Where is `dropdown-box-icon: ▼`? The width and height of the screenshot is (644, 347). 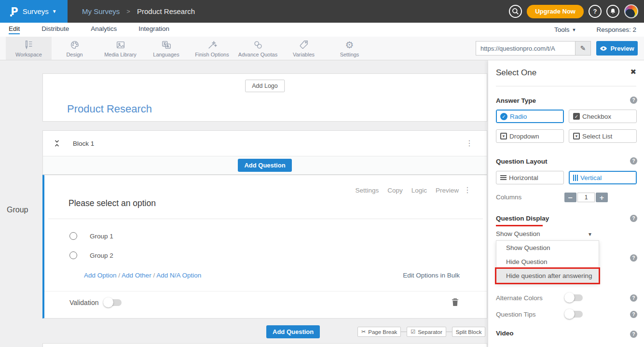 dropdown-box-icon: ▼ is located at coordinates (504, 136).